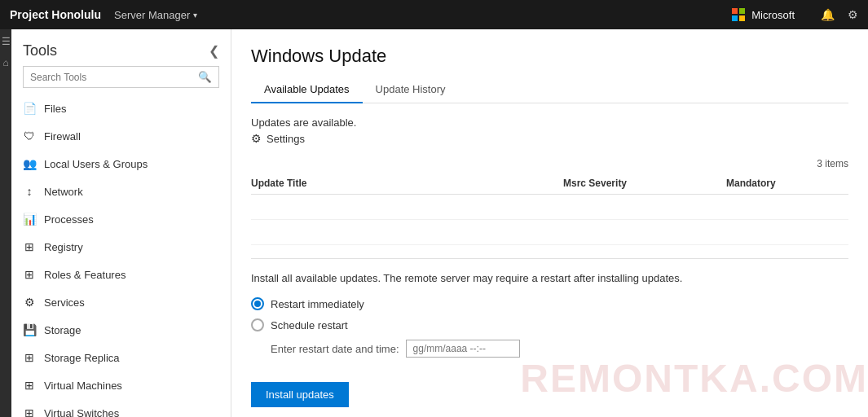 This screenshot has width=868, height=417. Describe the element at coordinates (787, 183) in the screenshot. I see `col-mandatory: Mandatory` at that location.